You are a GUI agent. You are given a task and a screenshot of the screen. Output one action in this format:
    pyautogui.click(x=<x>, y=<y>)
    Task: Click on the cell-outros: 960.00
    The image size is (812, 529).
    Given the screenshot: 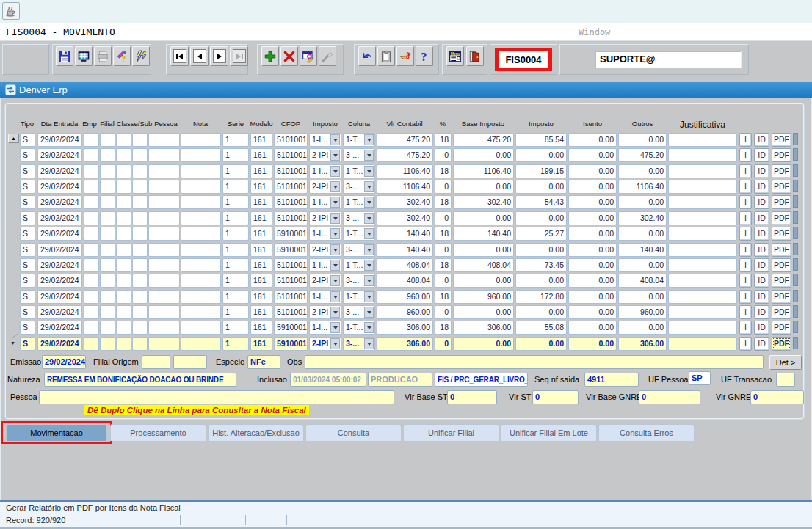 What is the action you would take?
    pyautogui.click(x=642, y=313)
    